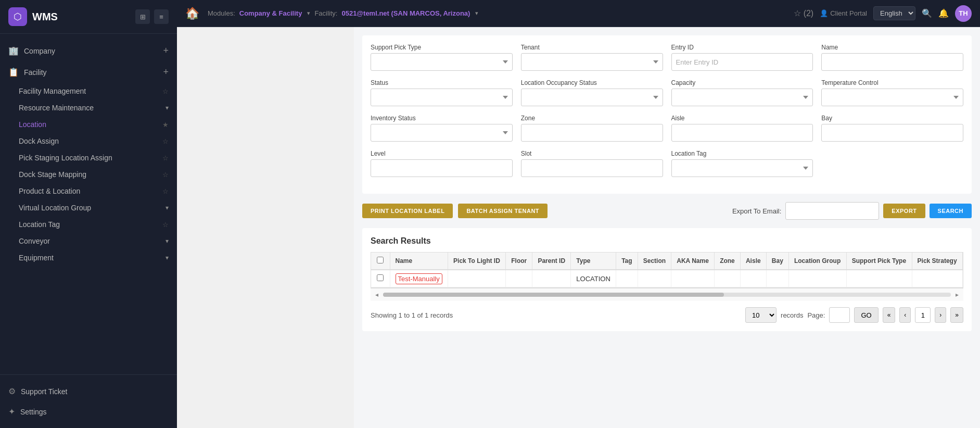 This screenshot has height=428, width=980. I want to click on location-star-icon: ★, so click(166, 125).